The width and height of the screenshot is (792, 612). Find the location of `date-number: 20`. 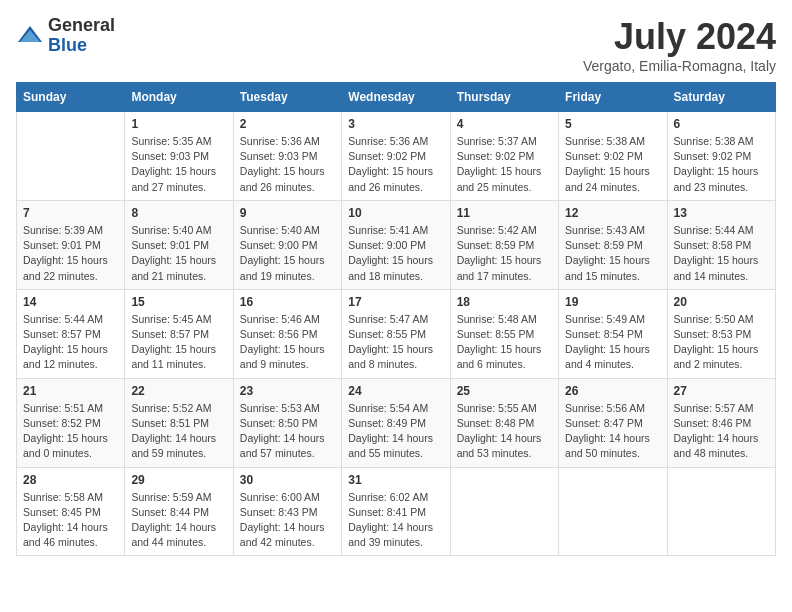

date-number: 20 is located at coordinates (722, 302).